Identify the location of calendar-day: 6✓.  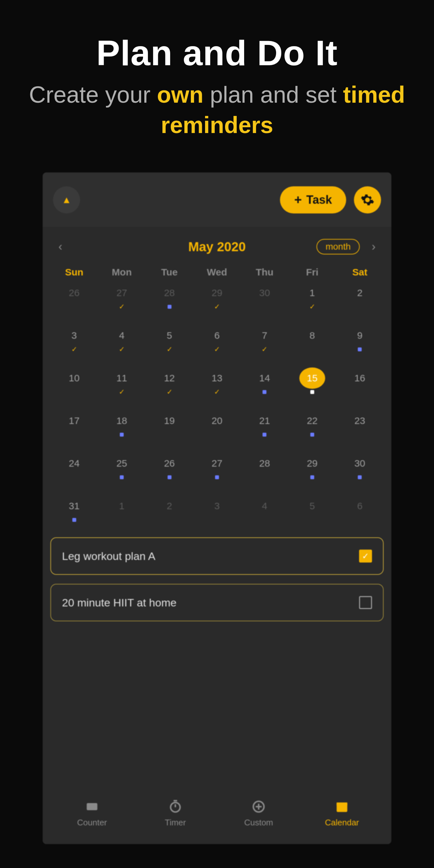
(217, 339).